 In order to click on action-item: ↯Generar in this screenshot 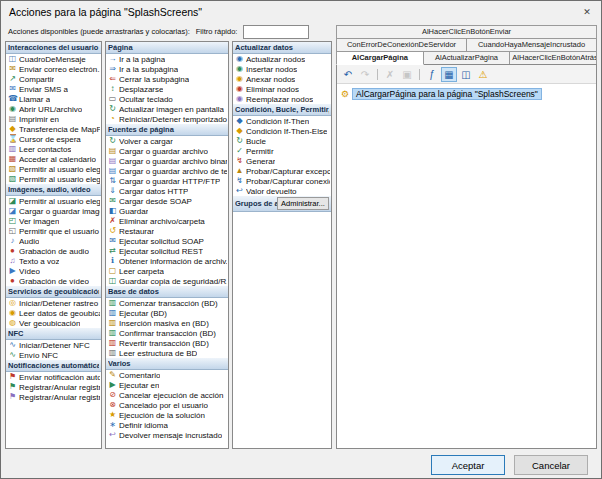, I will do `click(282, 161)`.